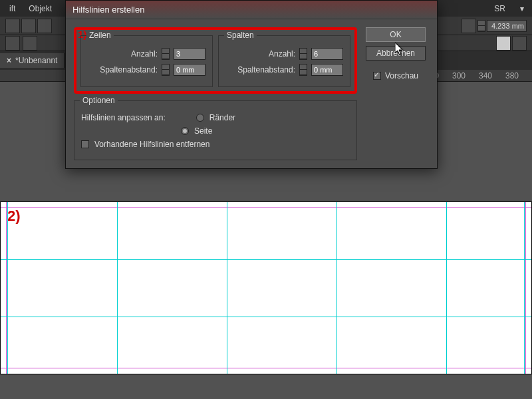 Image resolution: width=532 pixels, height=399 pixels. What do you see at coordinates (29, 26) in the screenshot?
I see `distribute-icon` at bounding box center [29, 26].